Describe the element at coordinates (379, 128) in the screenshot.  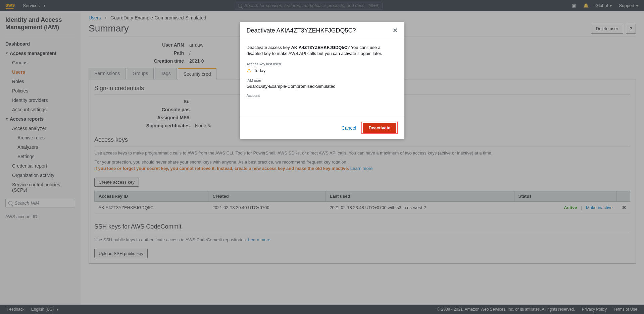
I see `deactivate-highlight: Deactivate` at that location.